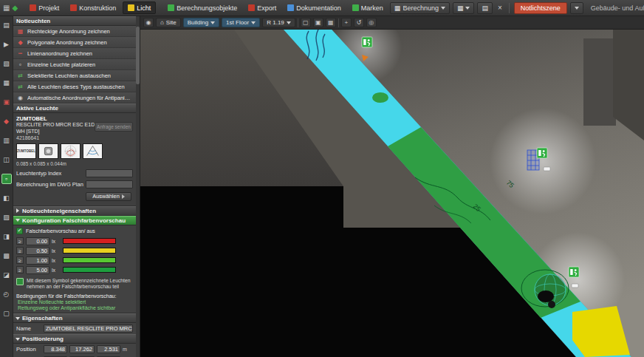 Image resolution: width=644 pixels, height=357 pixels. Describe the element at coordinates (44, 7) in the screenshot. I see `tab-projekt: Projekt` at that location.